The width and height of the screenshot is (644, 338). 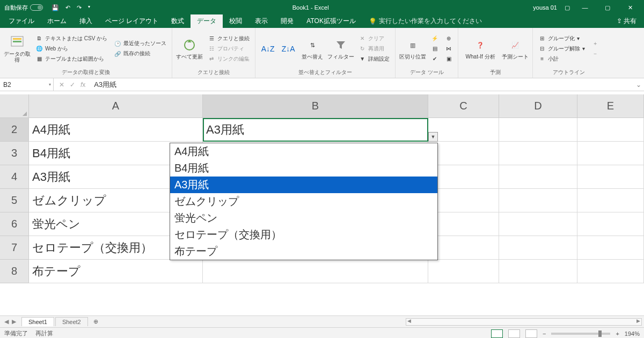 I want to click on fx-icon: fx, so click(x=83, y=85).